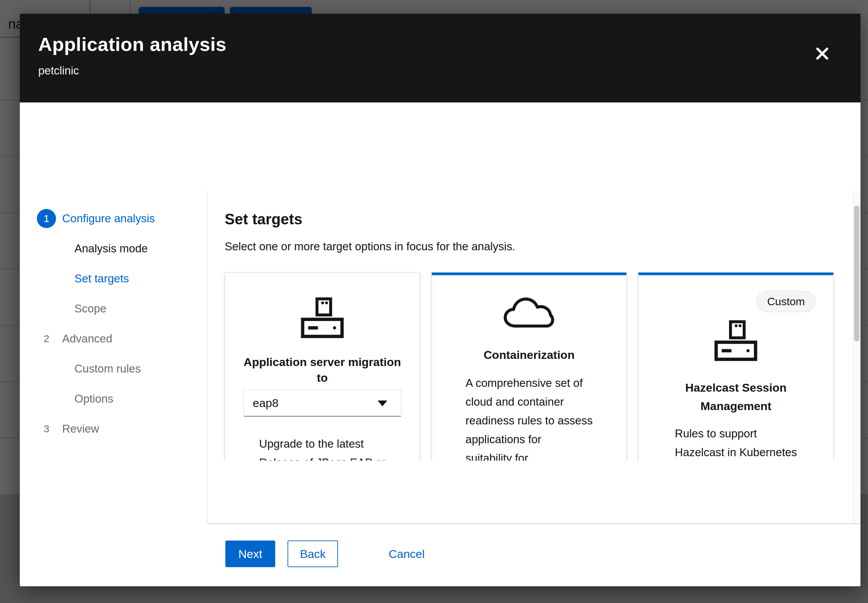 This screenshot has height=603, width=868. Describe the element at coordinates (736, 442) in the screenshot. I see `card-description: Rules to support Hazelcast in Kubernetes` at that location.